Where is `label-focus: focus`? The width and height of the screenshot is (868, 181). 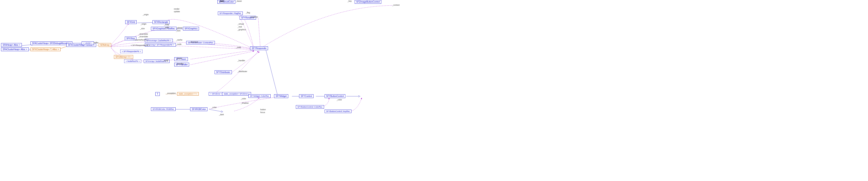 label-focus: focus is located at coordinates (263, 113).